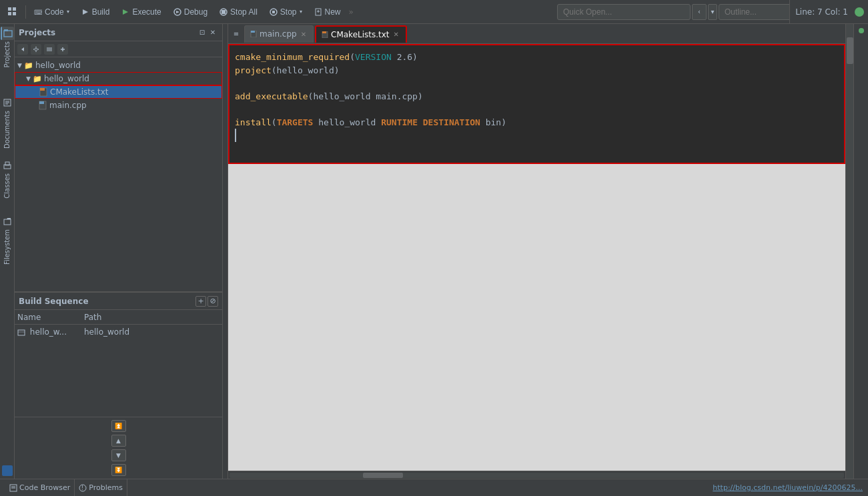 This screenshot has width=868, height=496. I want to click on tab-list-icon: ≡, so click(236, 34).